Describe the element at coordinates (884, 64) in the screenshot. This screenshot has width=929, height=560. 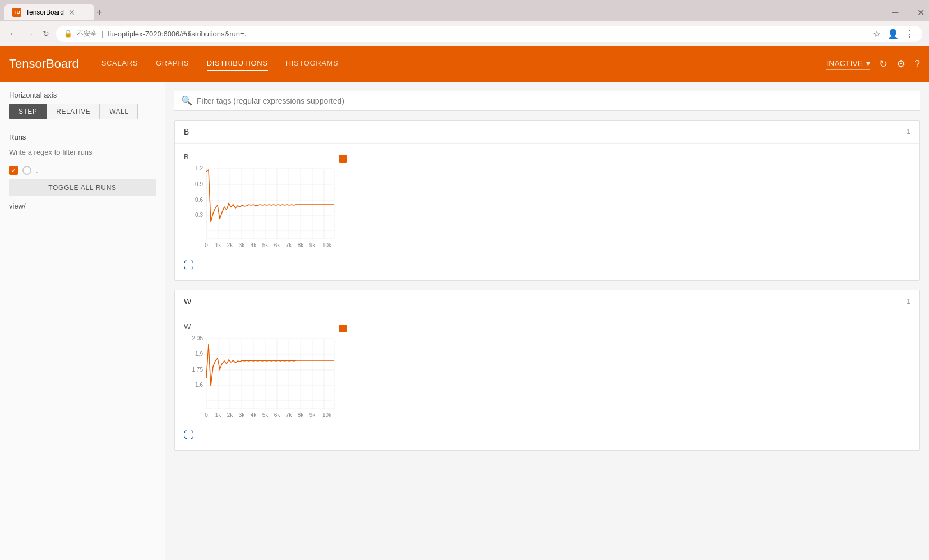
I see `refresh-icon-button: ↻` at that location.